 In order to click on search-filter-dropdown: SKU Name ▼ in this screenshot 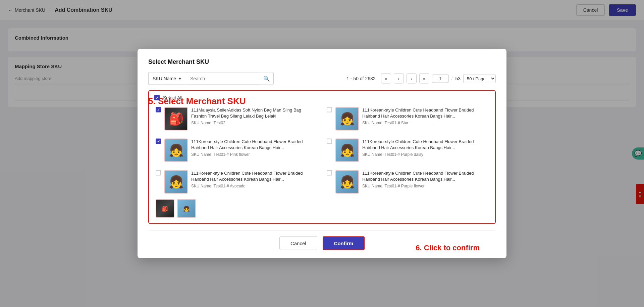, I will do `click(167, 79)`.